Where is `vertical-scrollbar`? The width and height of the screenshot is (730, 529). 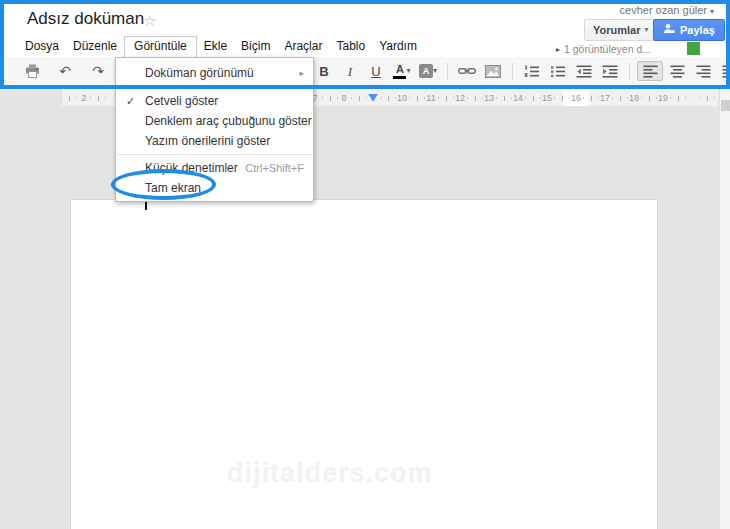 vertical-scrollbar is located at coordinates (724, 309).